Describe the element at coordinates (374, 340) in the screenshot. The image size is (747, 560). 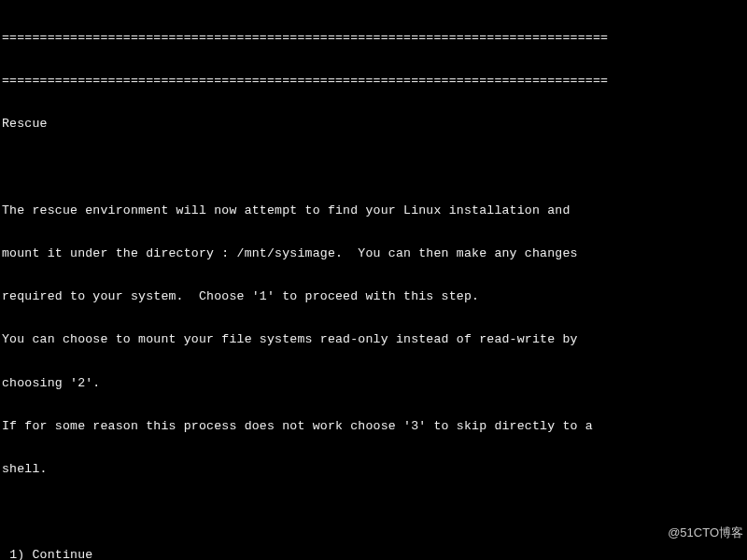
I see `intro-text: You can choose to mount your file system…` at that location.